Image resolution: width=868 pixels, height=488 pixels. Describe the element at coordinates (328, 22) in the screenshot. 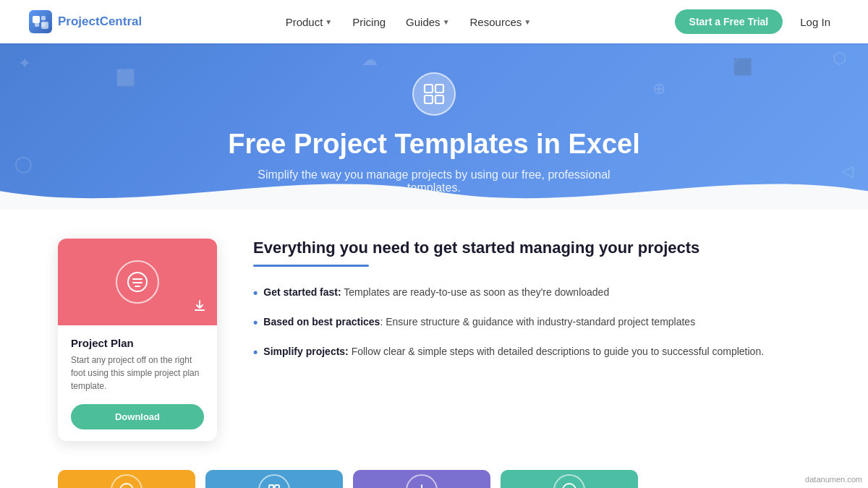

I see `product-chevron-icon: ▼` at that location.